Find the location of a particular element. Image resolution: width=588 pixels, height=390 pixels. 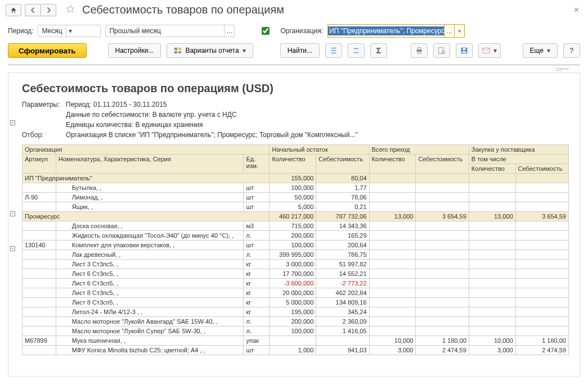

table-row: Лист 6 Ст3пс5, ,кг17 700,00014 552,21 is located at coordinates (296, 274).